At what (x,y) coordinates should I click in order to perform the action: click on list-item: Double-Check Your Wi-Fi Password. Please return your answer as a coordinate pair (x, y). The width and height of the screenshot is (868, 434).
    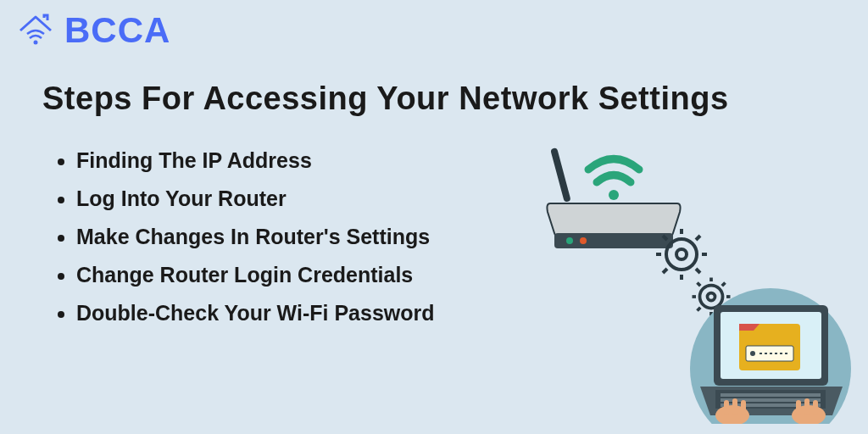
    Looking at the image, I should click on (256, 314).